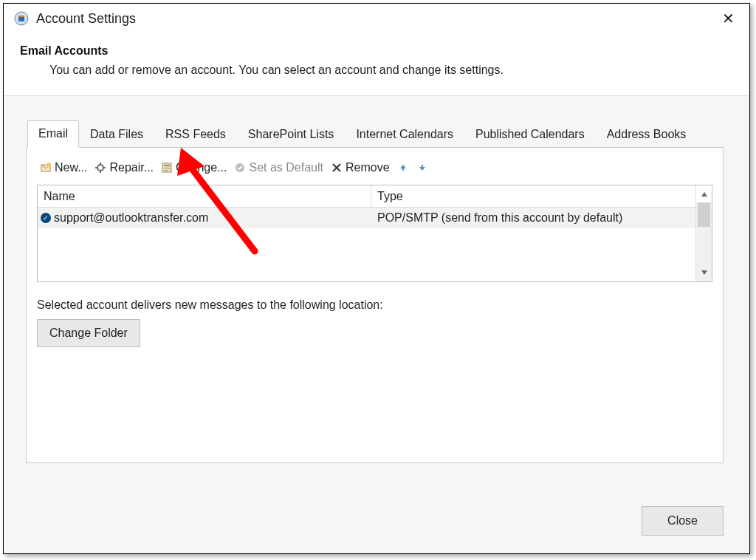 This screenshot has width=756, height=560. I want to click on set-default-button: Set as Default, so click(279, 168).